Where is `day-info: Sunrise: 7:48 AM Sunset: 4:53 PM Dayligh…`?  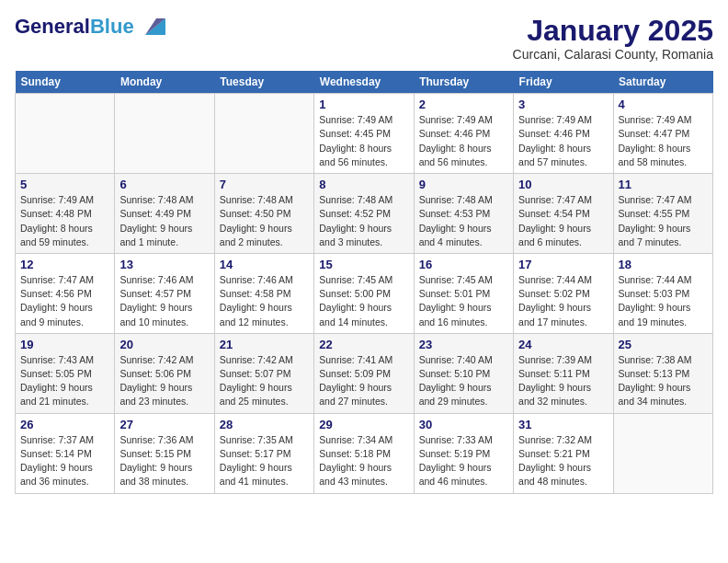 day-info: Sunrise: 7:48 AM Sunset: 4:53 PM Dayligh… is located at coordinates (463, 221).